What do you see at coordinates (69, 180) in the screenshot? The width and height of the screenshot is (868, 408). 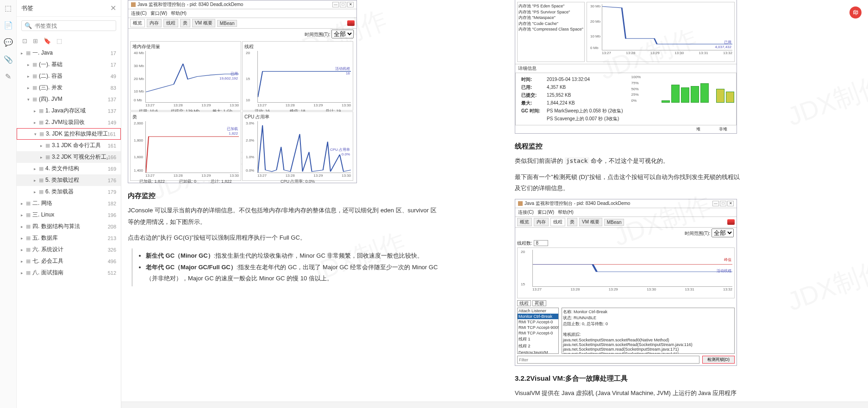 I see `tree-item: ▸▦5. 类加载过程176` at bounding box center [69, 180].